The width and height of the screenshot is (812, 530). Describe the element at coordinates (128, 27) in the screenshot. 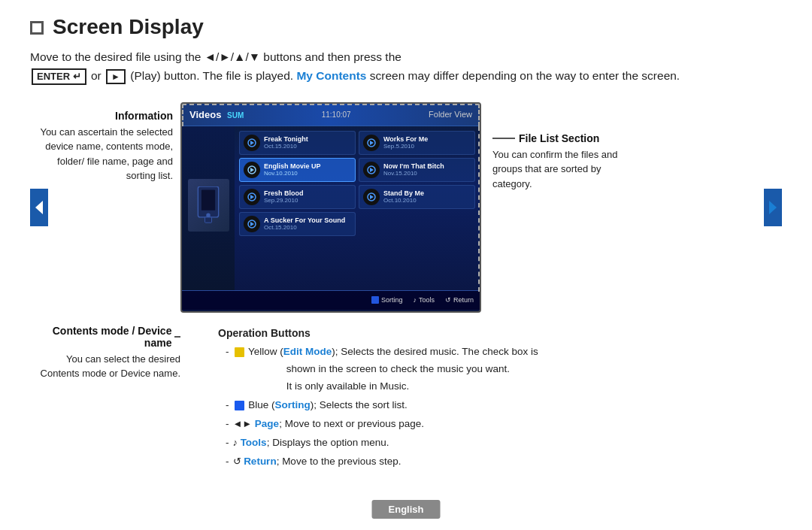

I see `page-title: Screen Display` at that location.